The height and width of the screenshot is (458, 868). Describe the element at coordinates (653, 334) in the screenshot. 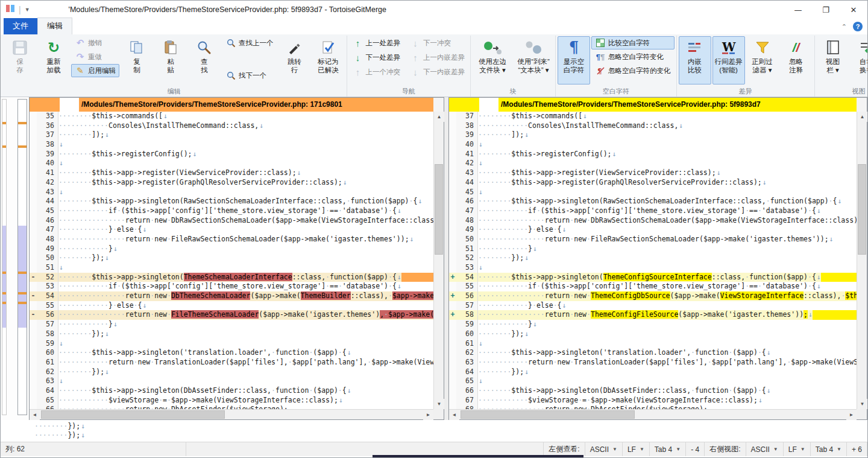

I see `code-line: 60········});↓` at that location.